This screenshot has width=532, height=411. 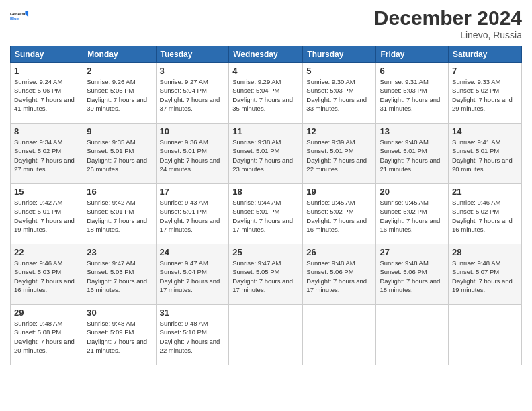 What do you see at coordinates (120, 335) in the screenshot?
I see `calendar-cell: 30 Sunrise: 9:48 AMSunset: 5:09 PMDaylig…` at bounding box center [120, 335].